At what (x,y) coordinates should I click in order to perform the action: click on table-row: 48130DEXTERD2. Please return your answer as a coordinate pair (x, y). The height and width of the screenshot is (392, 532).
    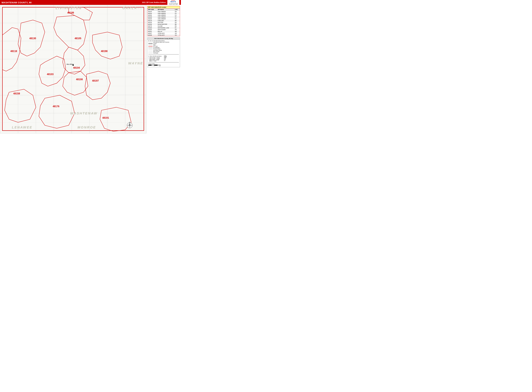
    Looking at the image, I should click on (164, 22).